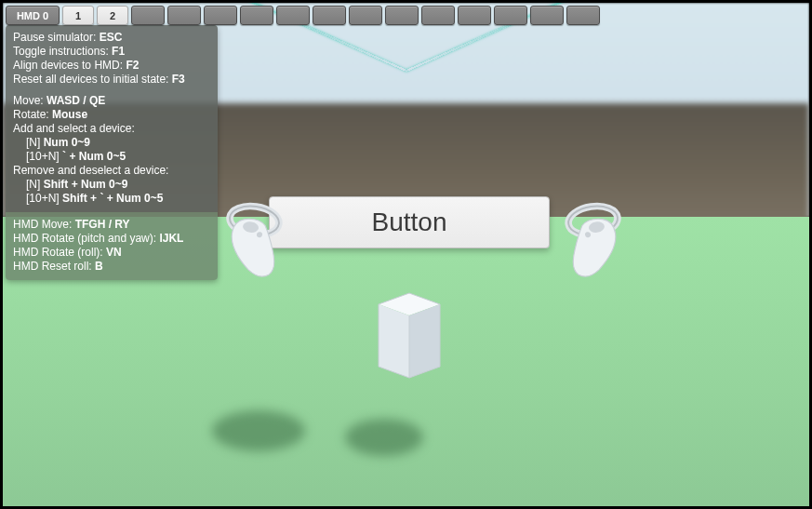  Describe the element at coordinates (112, 37) in the screenshot. I see `instruction-row: Pause simulator: ESC` at that location.